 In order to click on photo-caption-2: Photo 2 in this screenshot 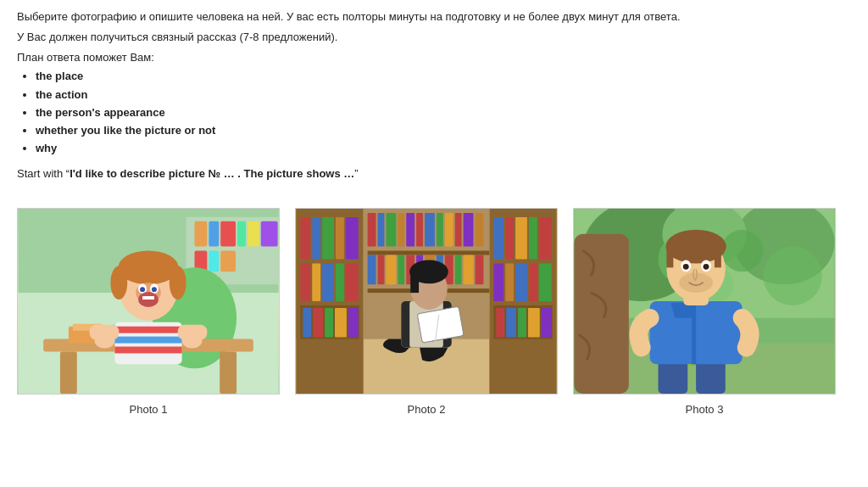, I will do `click(427, 410)`.